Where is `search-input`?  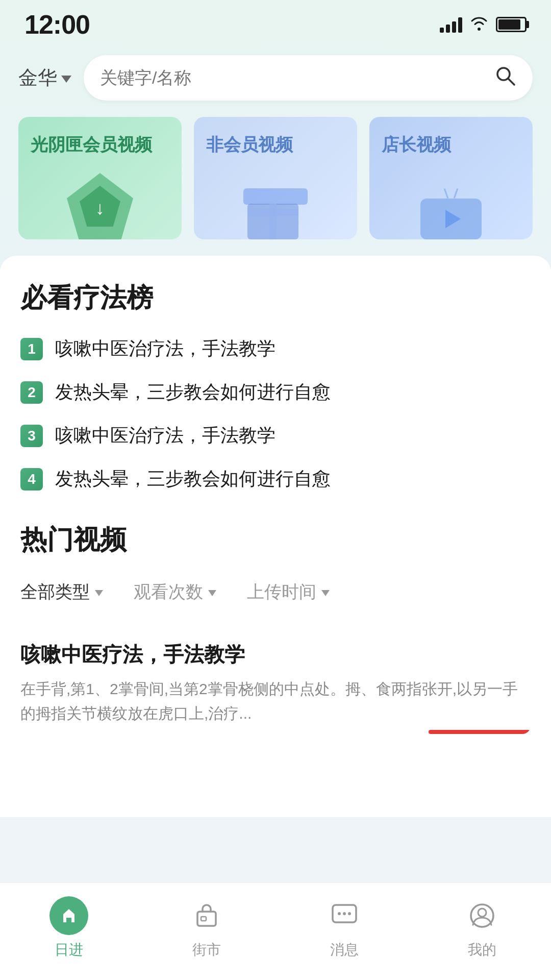
search-input is located at coordinates (293, 78).